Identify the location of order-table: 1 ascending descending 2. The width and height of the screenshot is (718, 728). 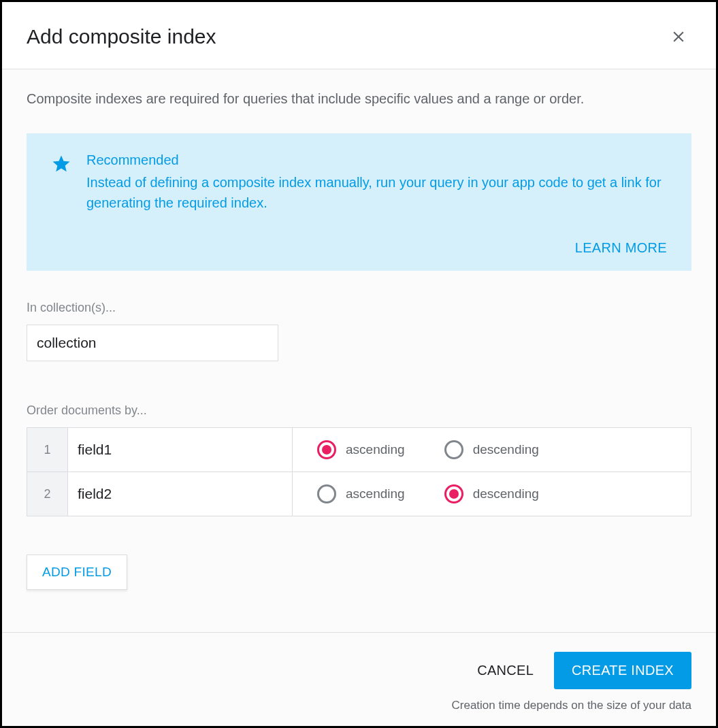
(359, 472).